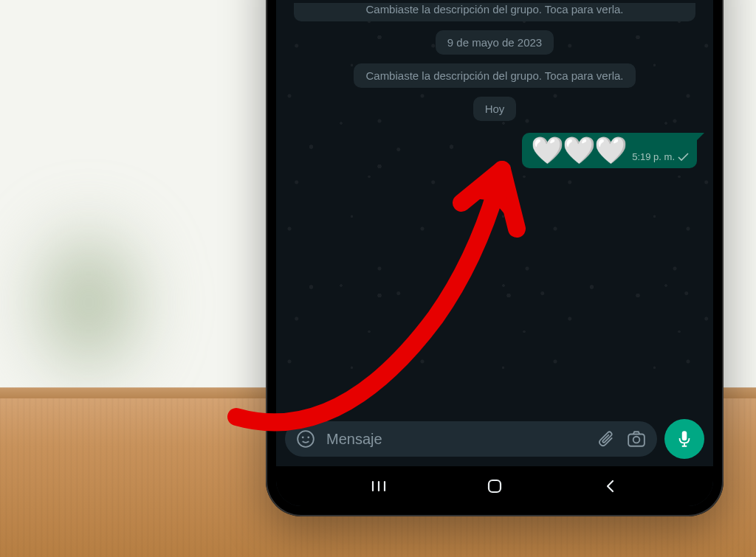  I want to click on mic-button, so click(684, 439).